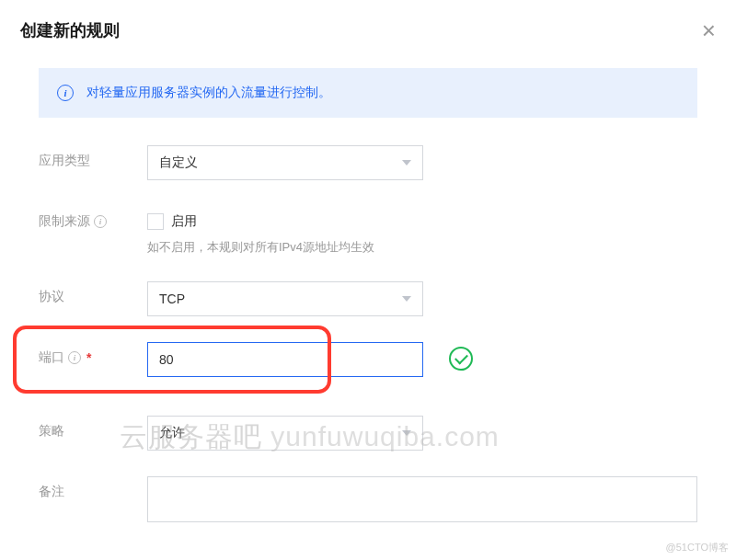 This screenshot has height=560, width=736. I want to click on check-circle-icon, so click(461, 359).